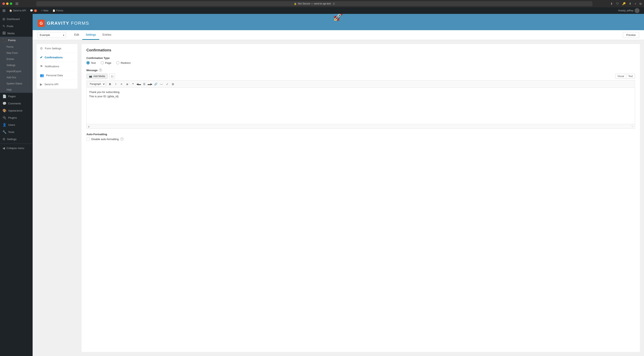 The width and height of the screenshot is (644, 356). What do you see at coordinates (361, 92) in the screenshot?
I see `editor-line-1: Thank you for subscribing.` at bounding box center [361, 92].